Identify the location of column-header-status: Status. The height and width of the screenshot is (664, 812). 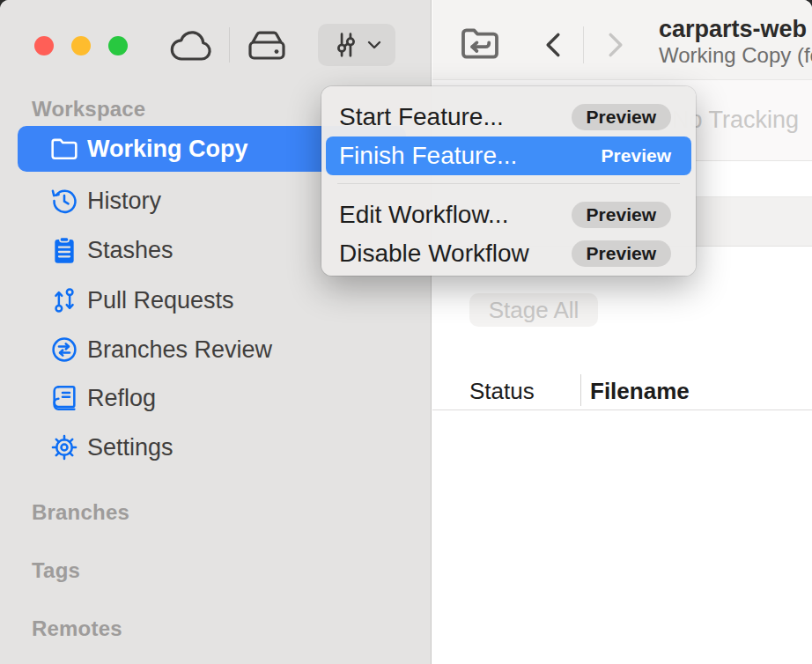
(502, 391).